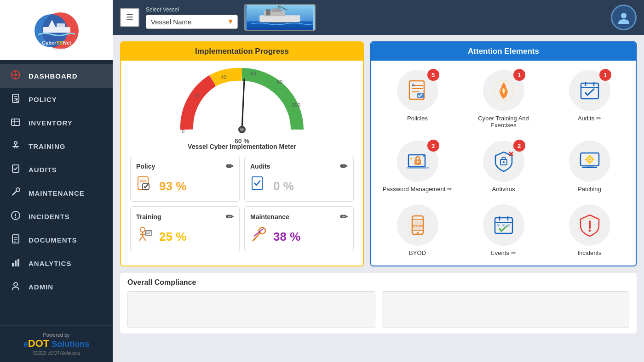 The image size is (644, 362). I want to click on attention-item-byod: BYOD BYOD, so click(418, 231).